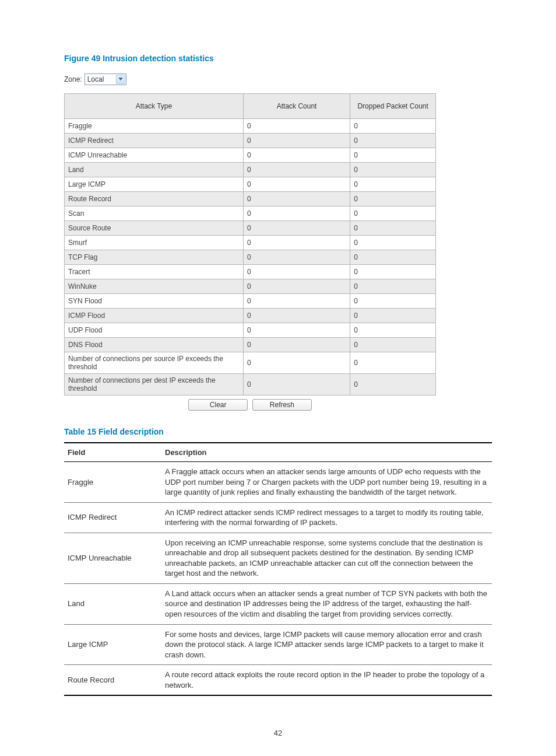 The image size is (556, 756). What do you see at coordinates (251, 126) in the screenshot?
I see `table-row: Fraggle00` at bounding box center [251, 126].